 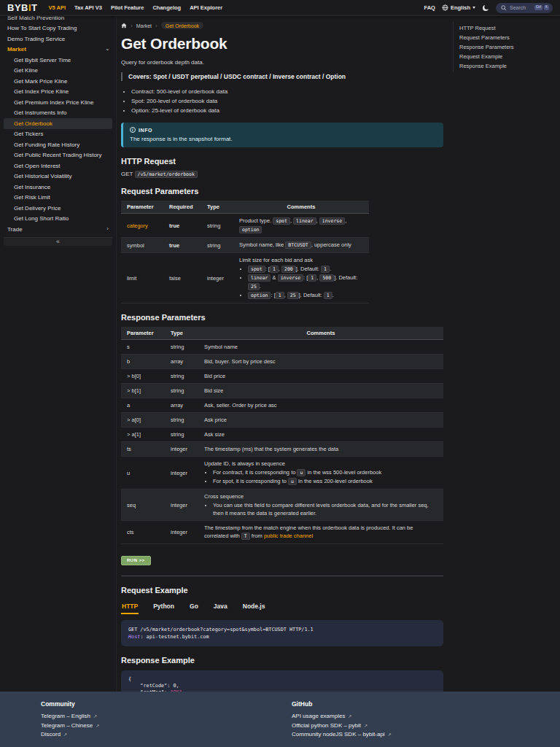 I want to click on request-example-code: GET /v5/market/orderbook?category=spot&s…, so click(x=282, y=633).